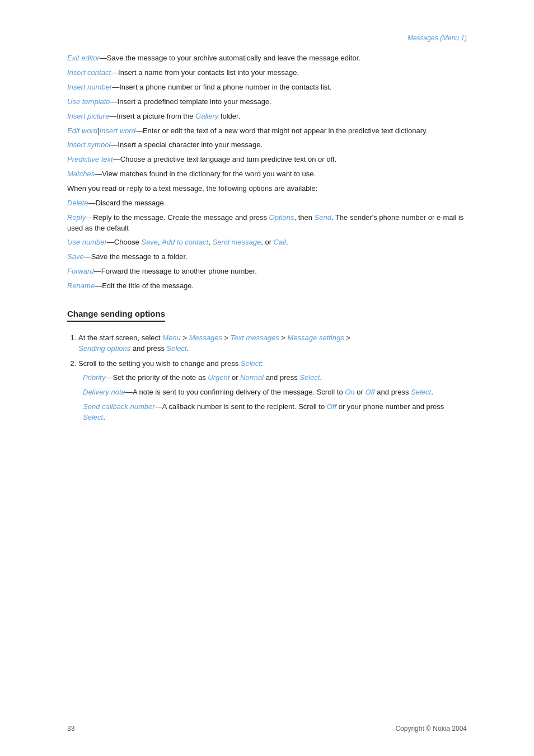 The height and width of the screenshot is (756, 534). What do you see at coordinates (104, 417) in the screenshot?
I see `text-send-callback3: .` at bounding box center [104, 417].